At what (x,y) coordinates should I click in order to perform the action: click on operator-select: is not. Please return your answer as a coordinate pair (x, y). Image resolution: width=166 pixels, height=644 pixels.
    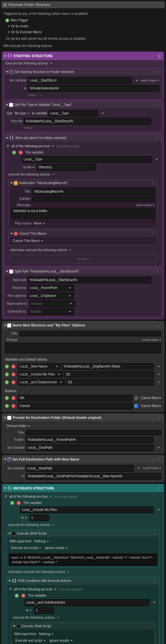
    Looking at the image, I should click on (29, 167).